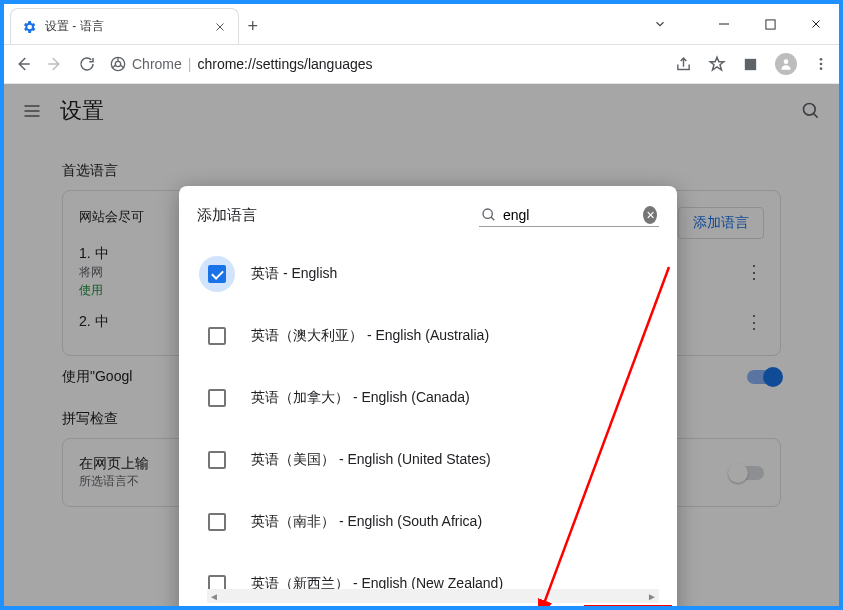 Image resolution: width=843 pixels, height=610 pixels. What do you see at coordinates (29, 27) in the screenshot?
I see `gear-icon` at bounding box center [29, 27].